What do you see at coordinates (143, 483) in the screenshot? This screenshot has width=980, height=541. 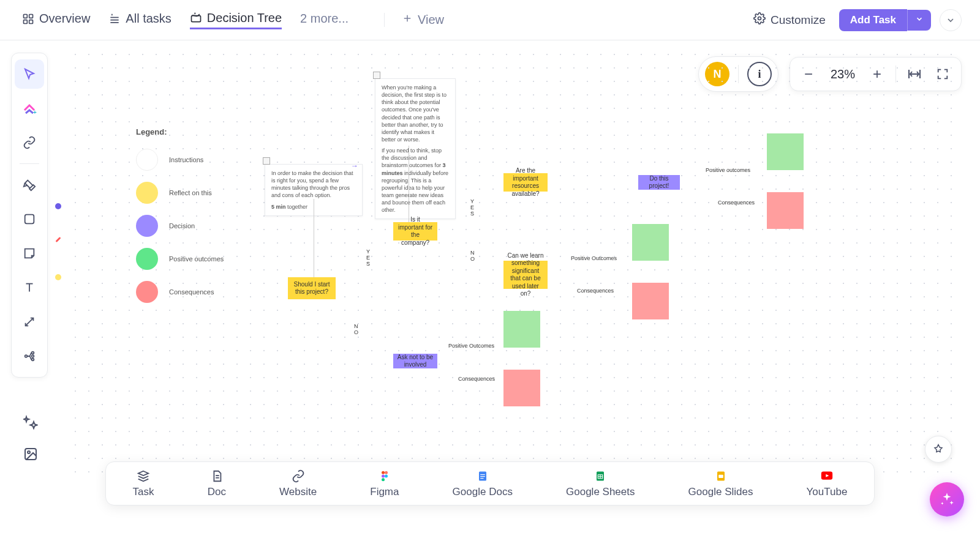 I see `card-task: Task` at bounding box center [143, 483].